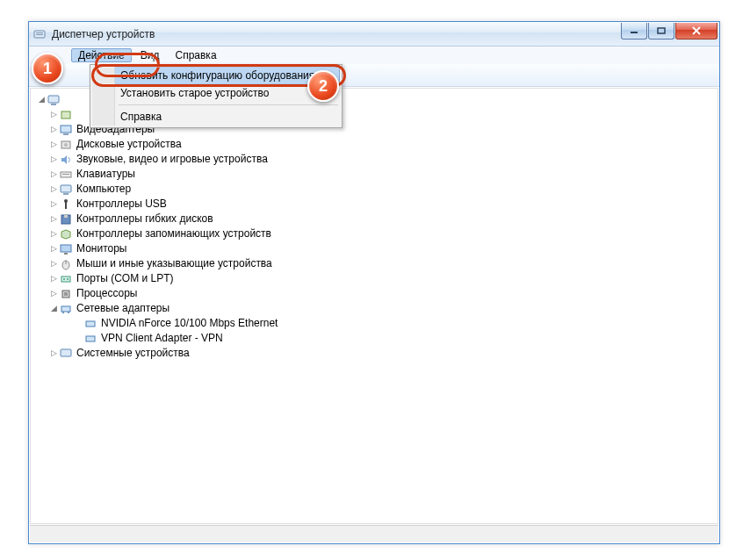  Describe the element at coordinates (377, 339) in the screenshot. I see `tree-item-nic-1: VPN Client Adapter - VPN` at that location.